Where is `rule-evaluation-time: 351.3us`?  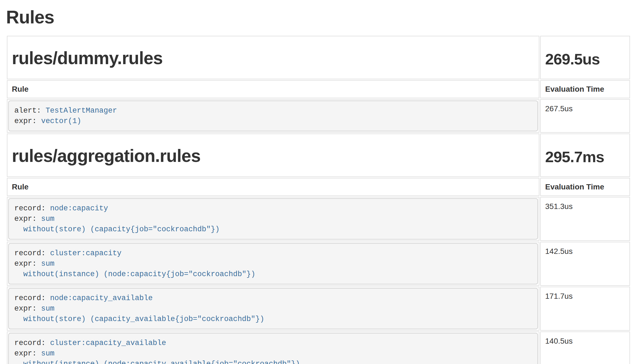 rule-evaluation-time: 351.3us is located at coordinates (585, 219).